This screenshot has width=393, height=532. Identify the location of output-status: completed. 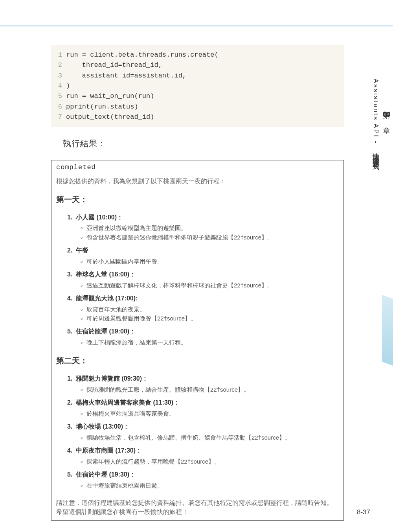
(197, 167).